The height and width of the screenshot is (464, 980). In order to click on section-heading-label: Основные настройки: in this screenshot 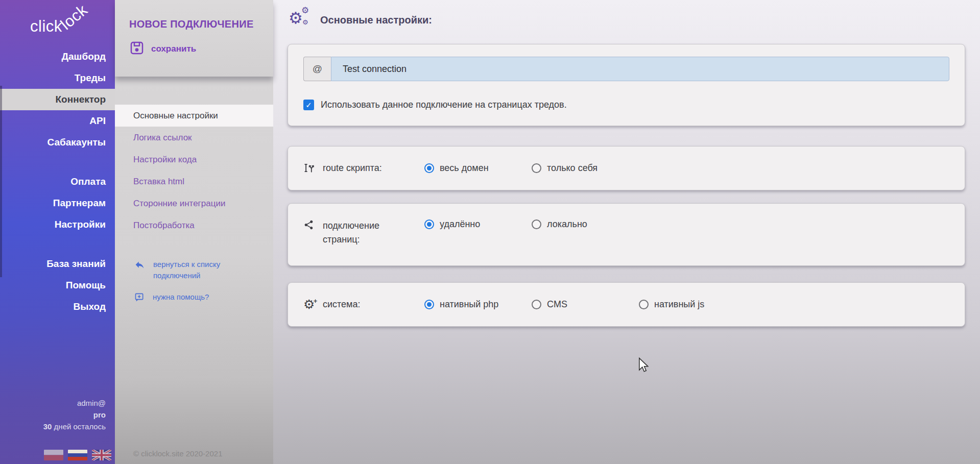, I will do `click(376, 20)`.